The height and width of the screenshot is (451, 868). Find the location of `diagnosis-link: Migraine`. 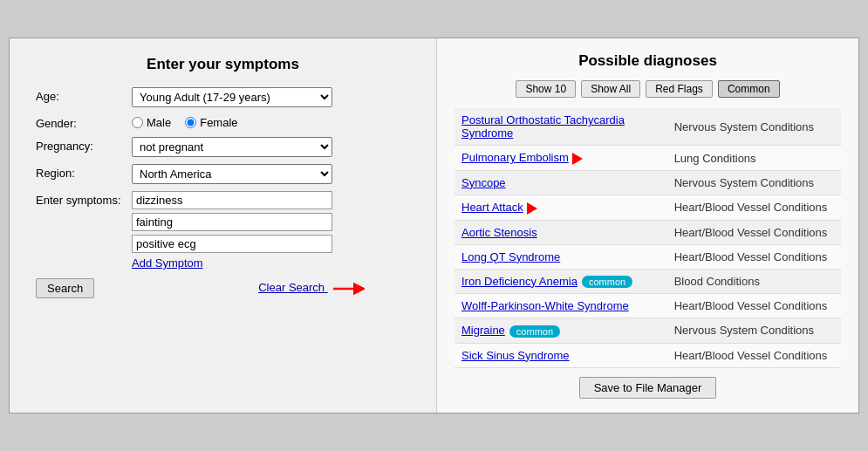

diagnosis-link: Migraine is located at coordinates (483, 330).